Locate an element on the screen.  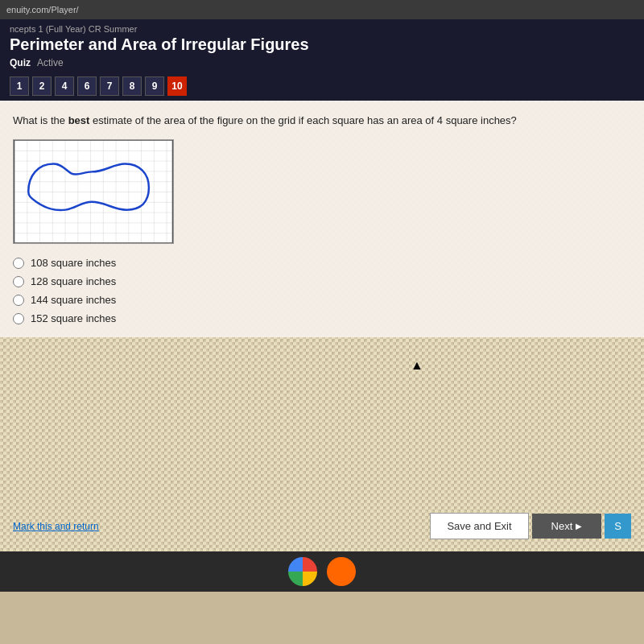
course-name: ncepts 1 (Full Year) CR Summer is located at coordinates (322, 29).